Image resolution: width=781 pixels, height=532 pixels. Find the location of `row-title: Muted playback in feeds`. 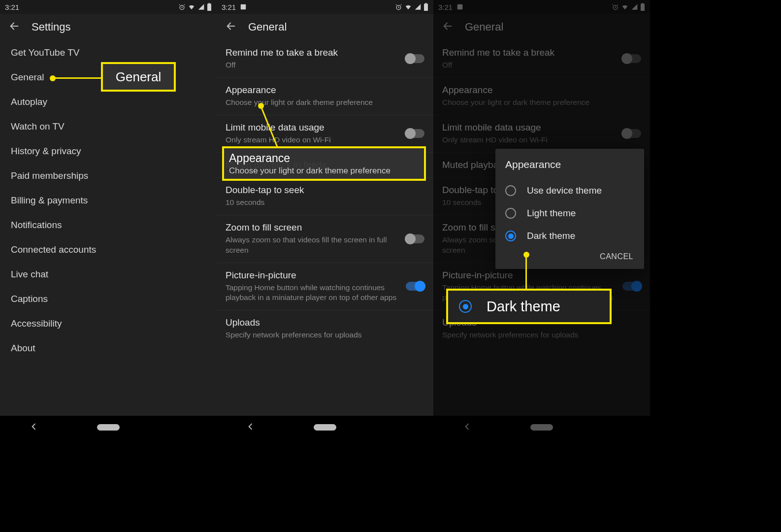

row-title: Muted playback in feeds is located at coordinates (325, 165).